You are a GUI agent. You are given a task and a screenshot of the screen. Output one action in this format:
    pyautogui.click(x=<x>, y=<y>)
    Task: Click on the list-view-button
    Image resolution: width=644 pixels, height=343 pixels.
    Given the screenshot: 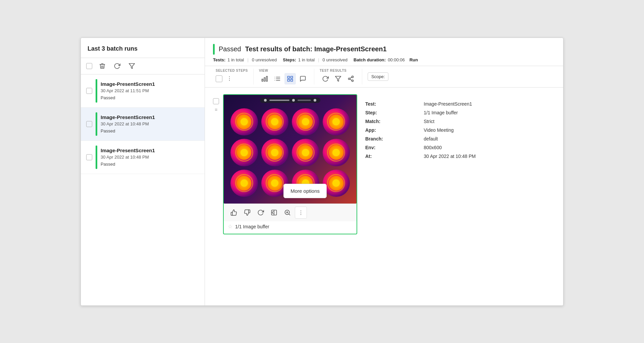 What is the action you would take?
    pyautogui.click(x=277, y=79)
    